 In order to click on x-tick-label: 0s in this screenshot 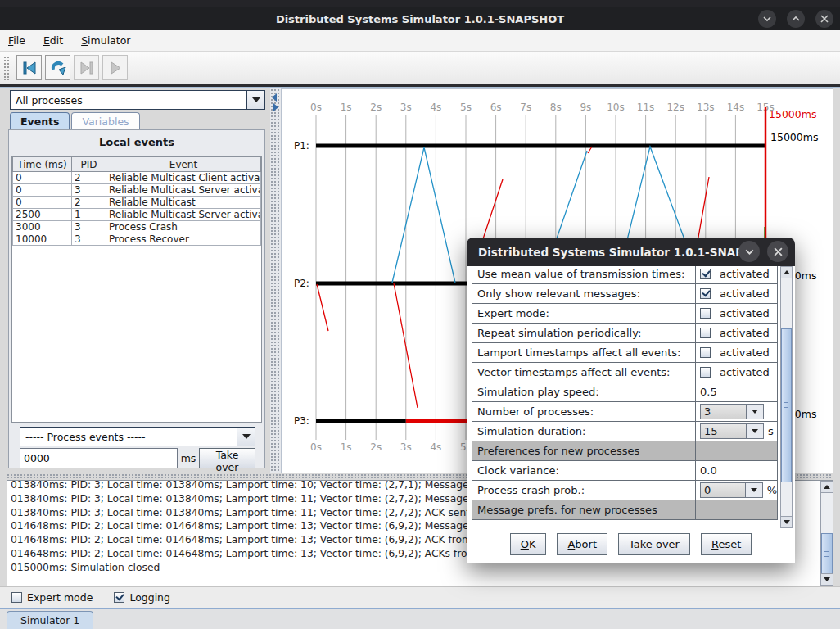, I will do `click(316, 447)`.